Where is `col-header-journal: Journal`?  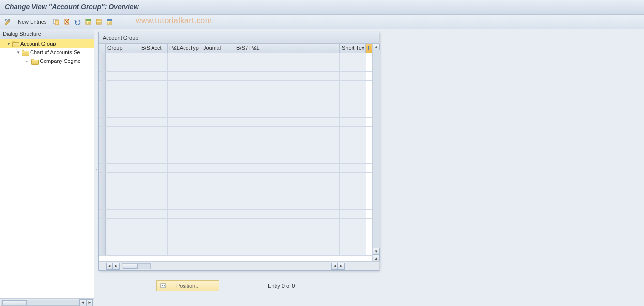
col-header-journal: Journal is located at coordinates (218, 48).